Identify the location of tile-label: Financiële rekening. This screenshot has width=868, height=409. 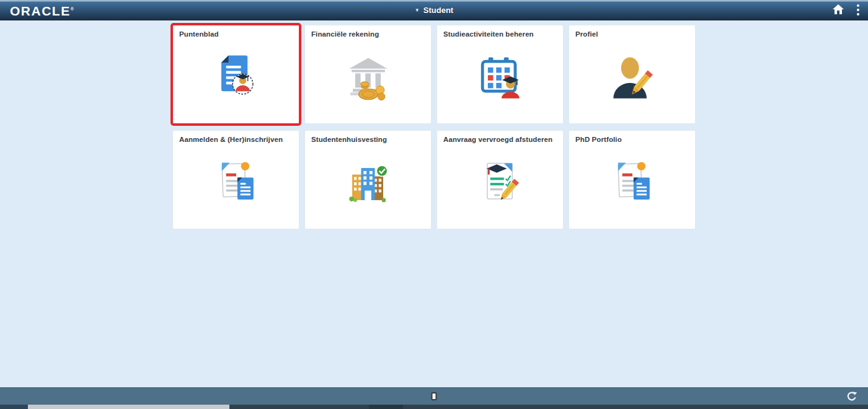
(368, 32).